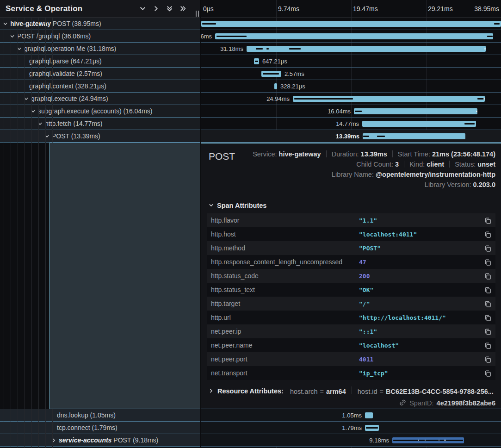 Image resolution: width=501 pixels, height=448 pixels. What do you see at coordinates (351, 74) in the screenshot?
I see `span-timeline-cell: 2.57ms` at bounding box center [351, 74].